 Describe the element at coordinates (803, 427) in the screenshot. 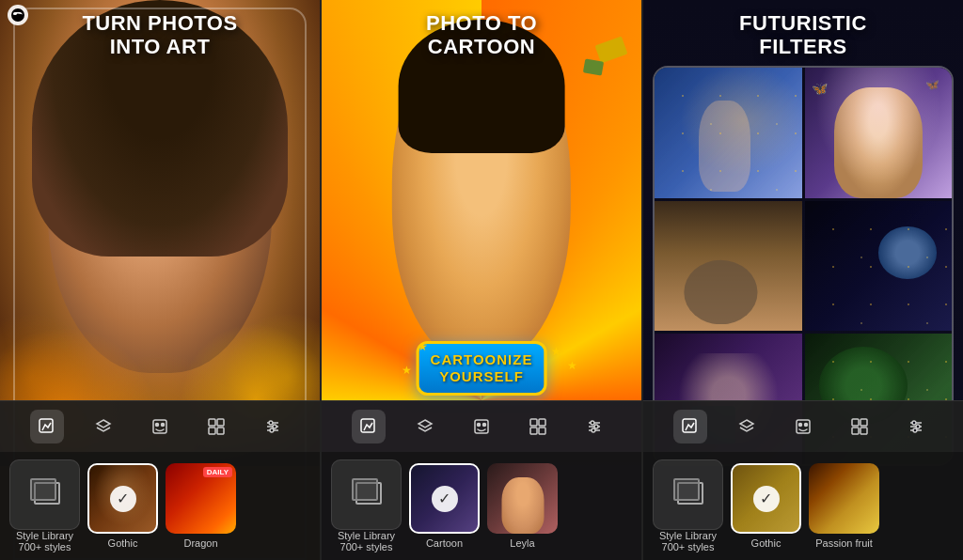

I see `panel3-toolbar` at that location.